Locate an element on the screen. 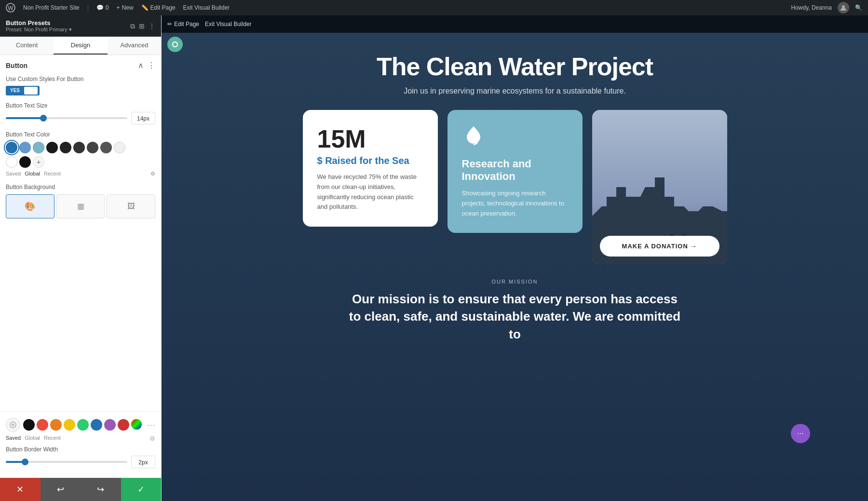  edit-page-item: ✏️ Edit Page is located at coordinates (158, 8).